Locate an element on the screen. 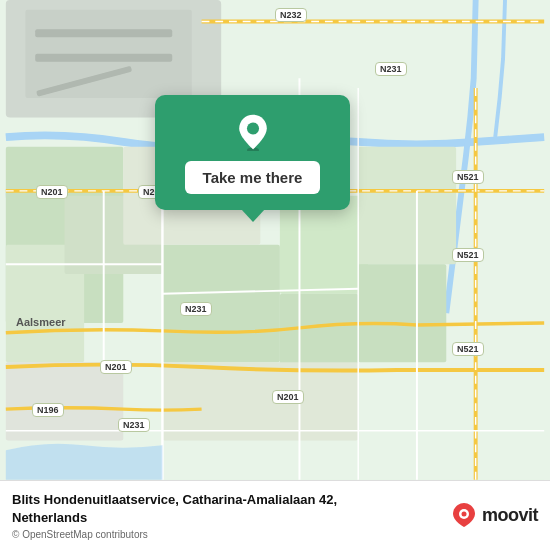 The width and height of the screenshot is (550, 550). address-block: Blits Hondenuitlaatservice, Catharina-Am… is located at coordinates (226, 516).